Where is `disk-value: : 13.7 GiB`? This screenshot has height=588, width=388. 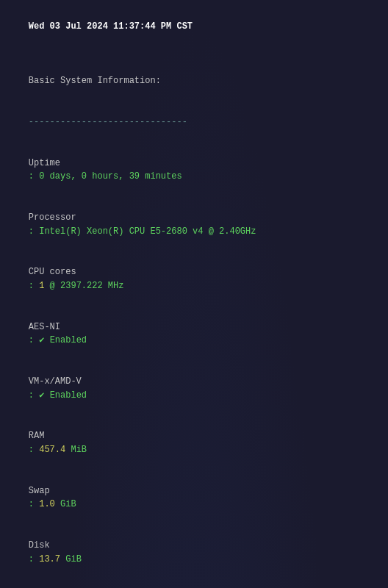 disk-value: : 13.7 GiB is located at coordinates (55, 559).